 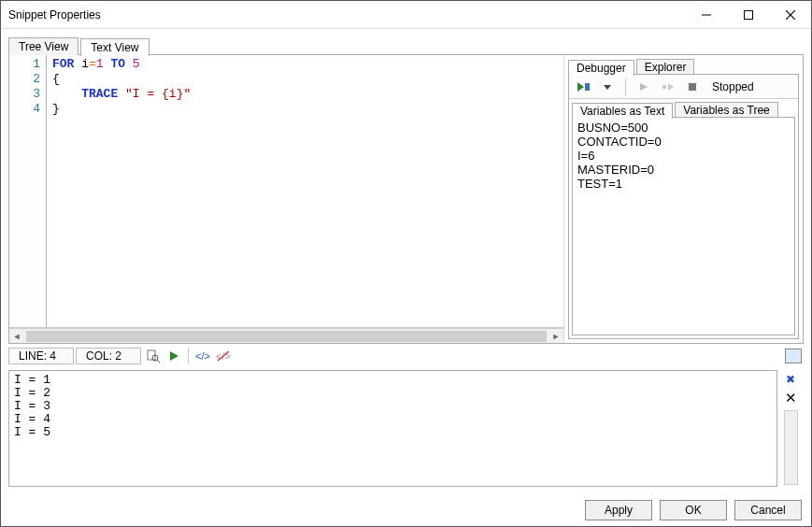 I want to click on debugger-toolbar: Stopped, so click(x=684, y=87).